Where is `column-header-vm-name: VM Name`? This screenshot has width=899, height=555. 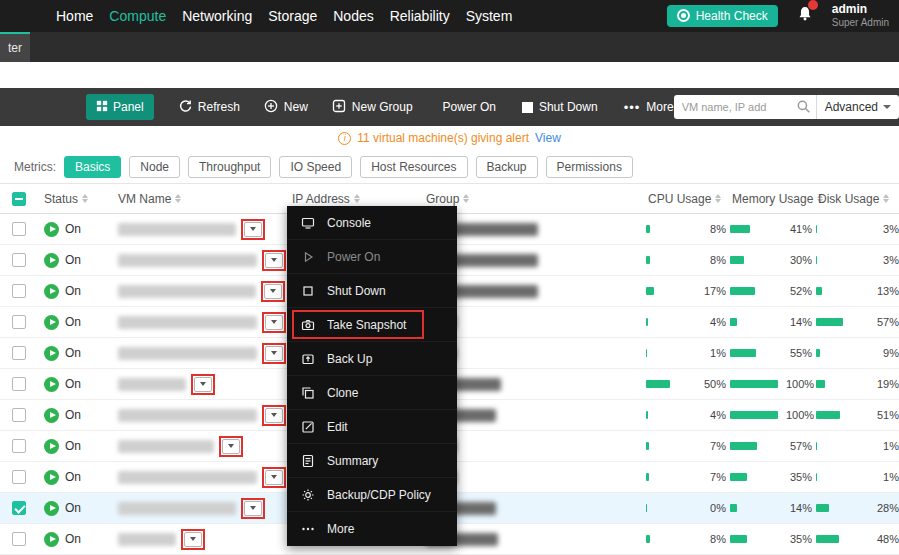
column-header-vm-name: VM Name is located at coordinates (199, 199).